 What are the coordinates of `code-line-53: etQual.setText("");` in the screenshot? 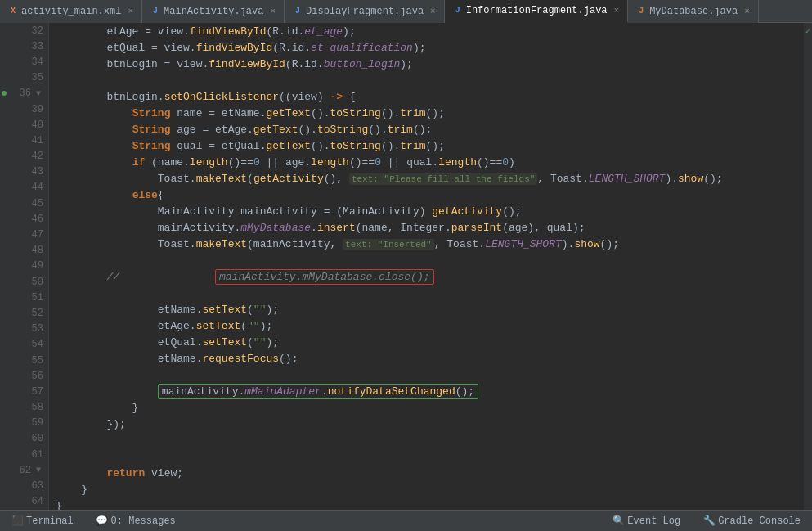 It's located at (427, 342).